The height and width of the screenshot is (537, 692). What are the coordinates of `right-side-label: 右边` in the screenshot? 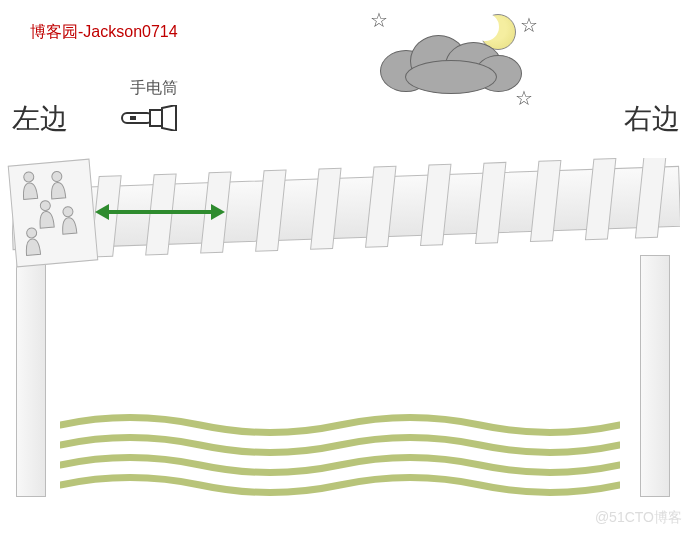 It's located at (652, 119).